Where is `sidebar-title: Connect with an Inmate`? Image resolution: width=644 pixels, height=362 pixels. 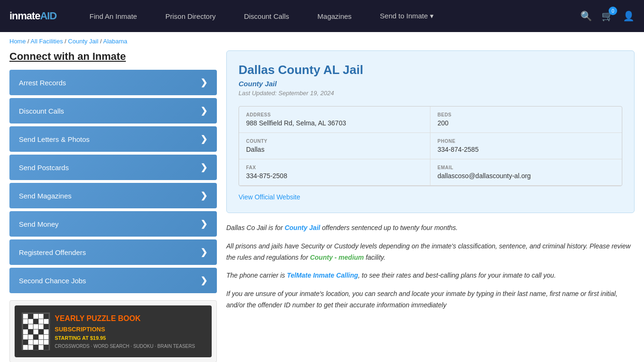 sidebar-title: Connect with an Inmate is located at coordinates (113, 57).